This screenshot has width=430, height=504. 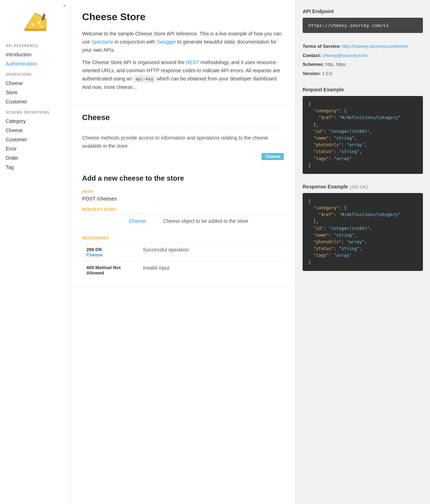 I want to click on request-example-section: Request Example { "category": { "$ref": …, so click(x=363, y=130).